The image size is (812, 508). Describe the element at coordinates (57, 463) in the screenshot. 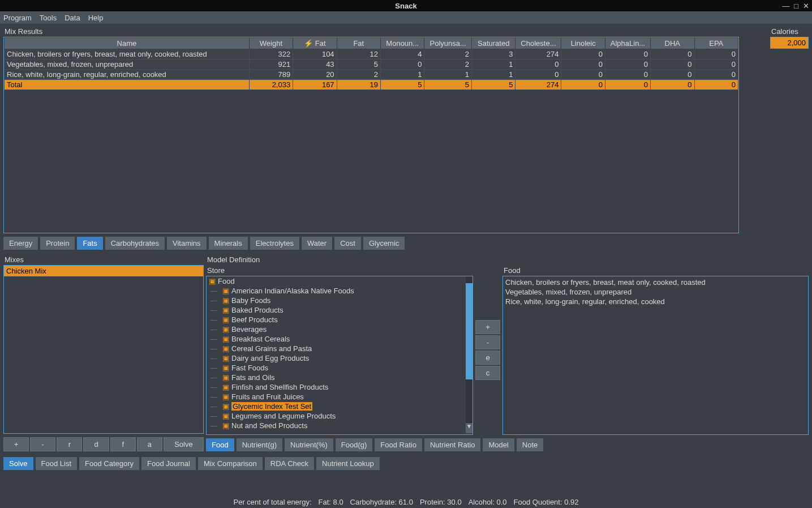

I see `bottom-tab-food-list: Food List` at that location.